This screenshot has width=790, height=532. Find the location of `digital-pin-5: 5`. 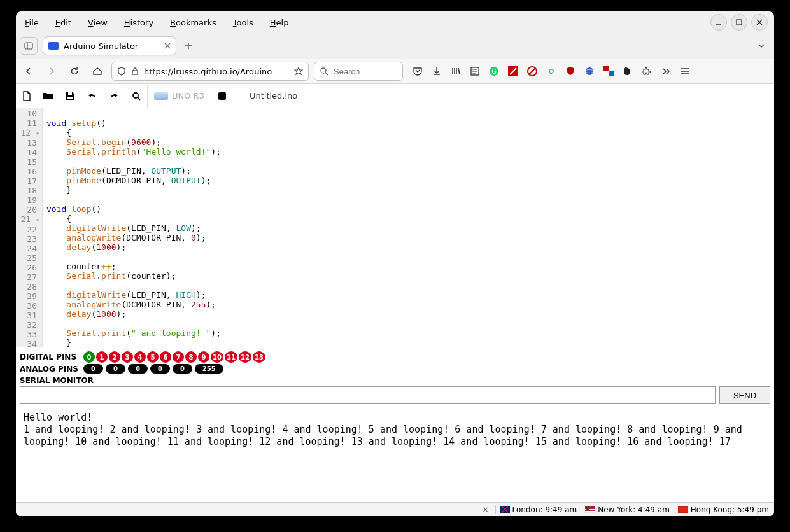

digital-pin-5: 5 is located at coordinates (153, 357).